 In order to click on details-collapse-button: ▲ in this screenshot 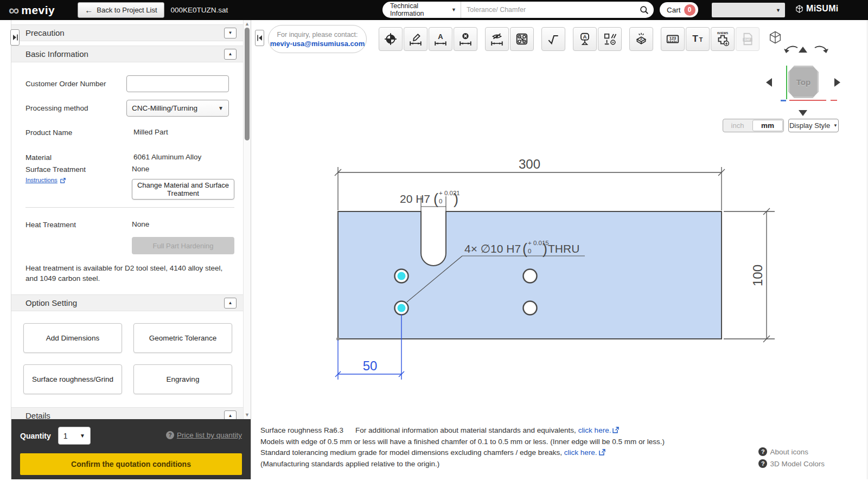, I will do `click(230, 415)`.